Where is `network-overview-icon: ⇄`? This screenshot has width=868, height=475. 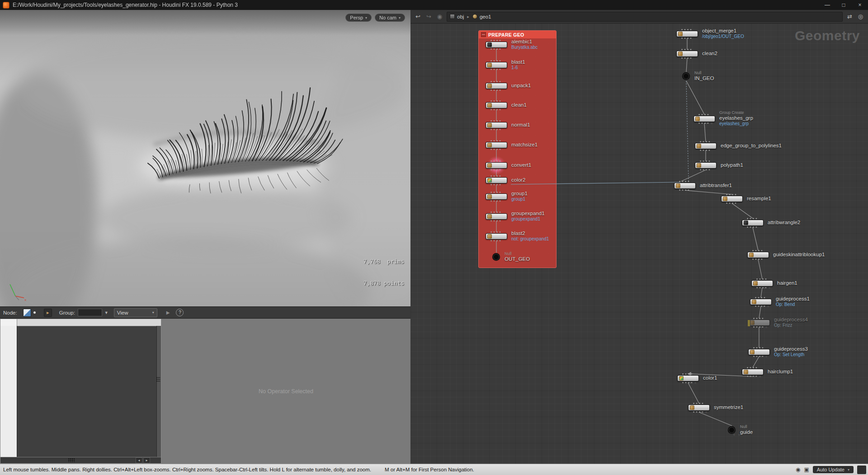 network-overview-icon: ⇄ is located at coordinates (850, 16).